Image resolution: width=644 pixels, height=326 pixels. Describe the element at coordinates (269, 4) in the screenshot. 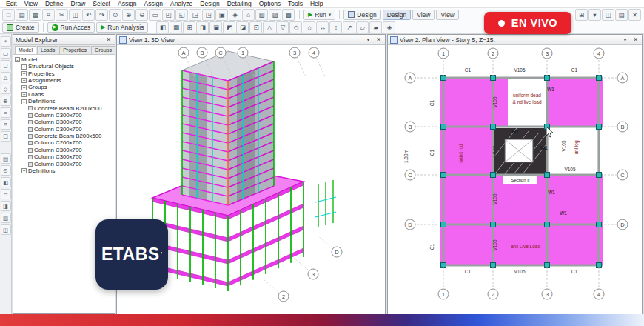

I see `menu-item-options: Options` at that location.